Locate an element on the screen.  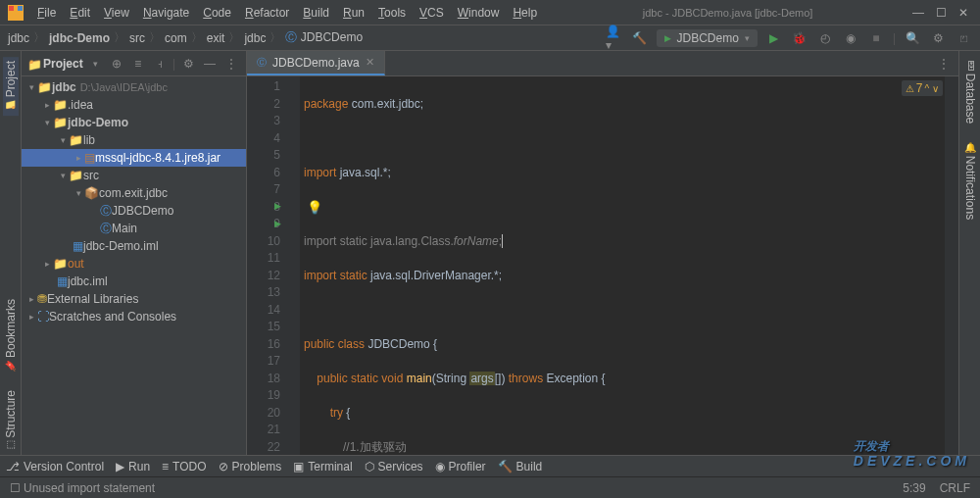
maximize-button: ☐ is located at coordinates (941, 13).